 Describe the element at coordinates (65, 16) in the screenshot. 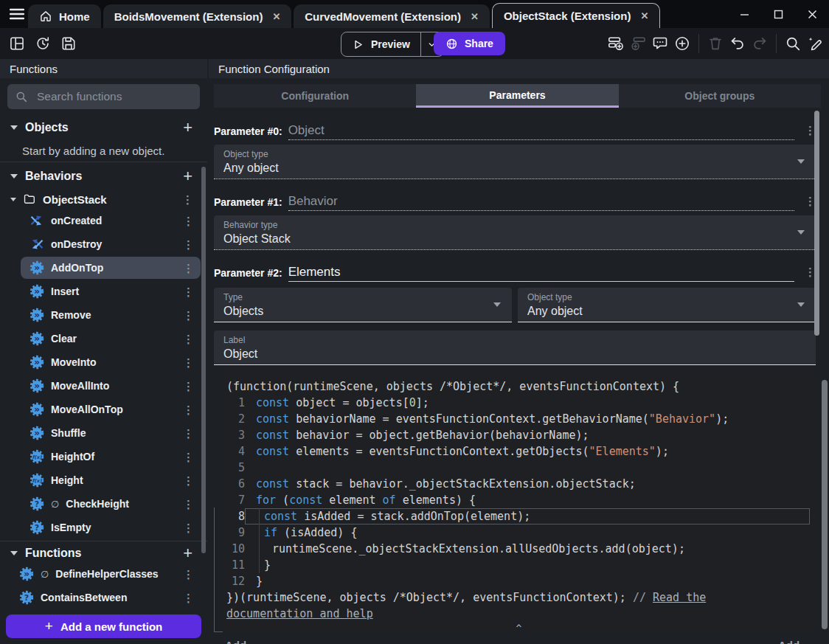

I see `titlebar-tab: Home` at that location.